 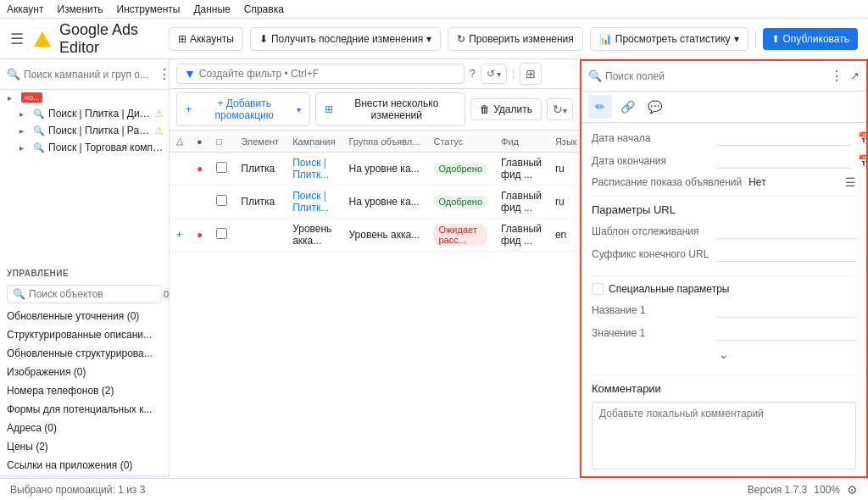 I want to click on mgmt-item-4: Номера телефонов (2), so click(x=85, y=391).